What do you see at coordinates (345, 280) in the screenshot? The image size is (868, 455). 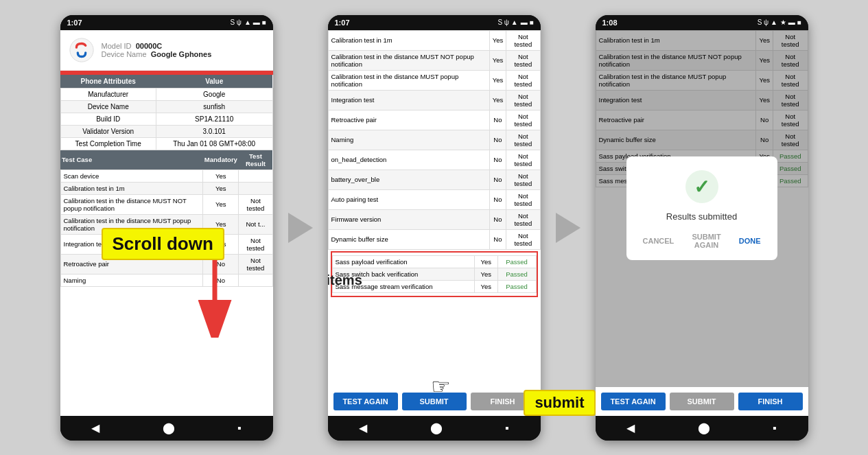 I see `sass-label: SASS items` at bounding box center [345, 280].